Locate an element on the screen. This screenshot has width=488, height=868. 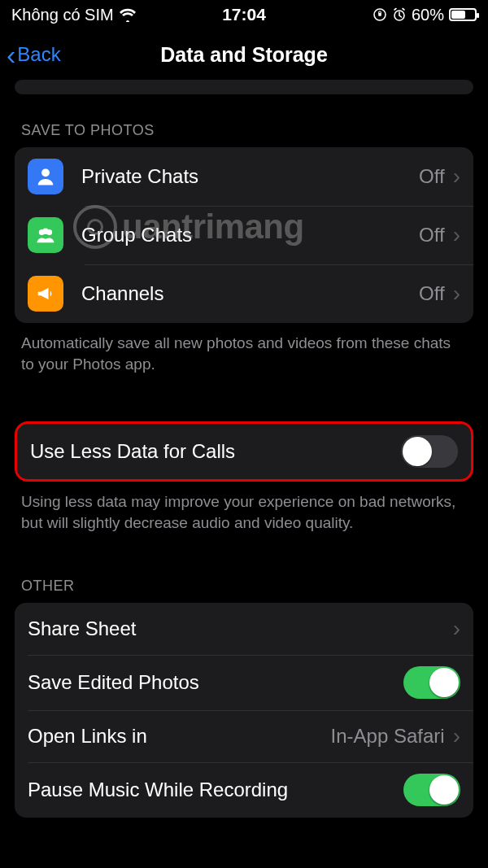
group-icon is located at coordinates (46, 235).